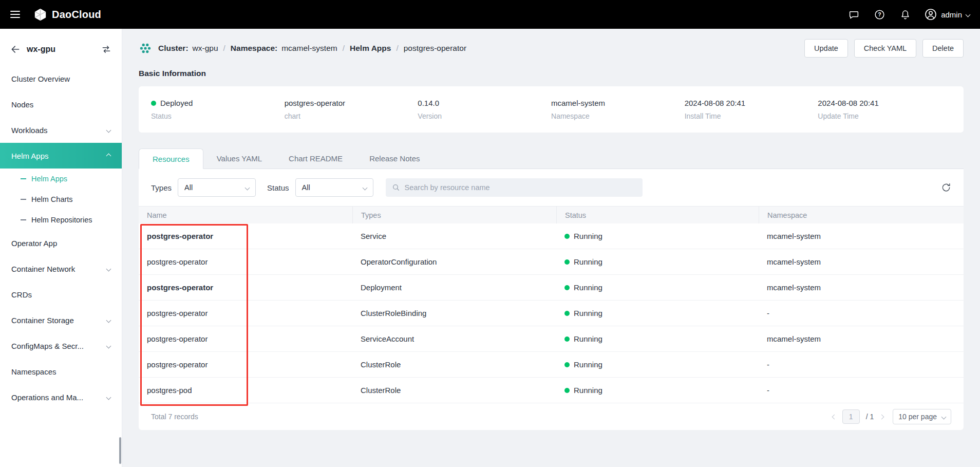 The image size is (980, 467). What do you see at coordinates (61, 220) in the screenshot?
I see `sidebar-subitem-helm-repositories: Helm Repositories` at bounding box center [61, 220].